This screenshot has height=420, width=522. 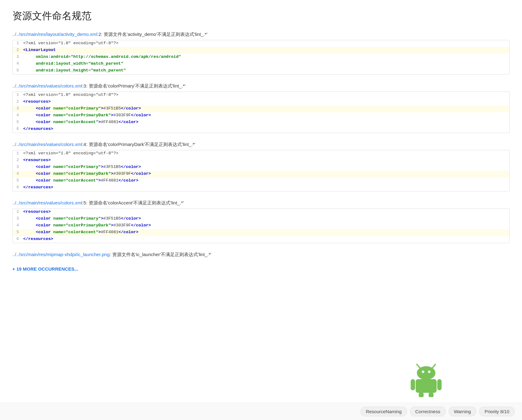 I want to click on more-occurrences: + 19 MORE OCCURRENCES..., so click(x=261, y=269).